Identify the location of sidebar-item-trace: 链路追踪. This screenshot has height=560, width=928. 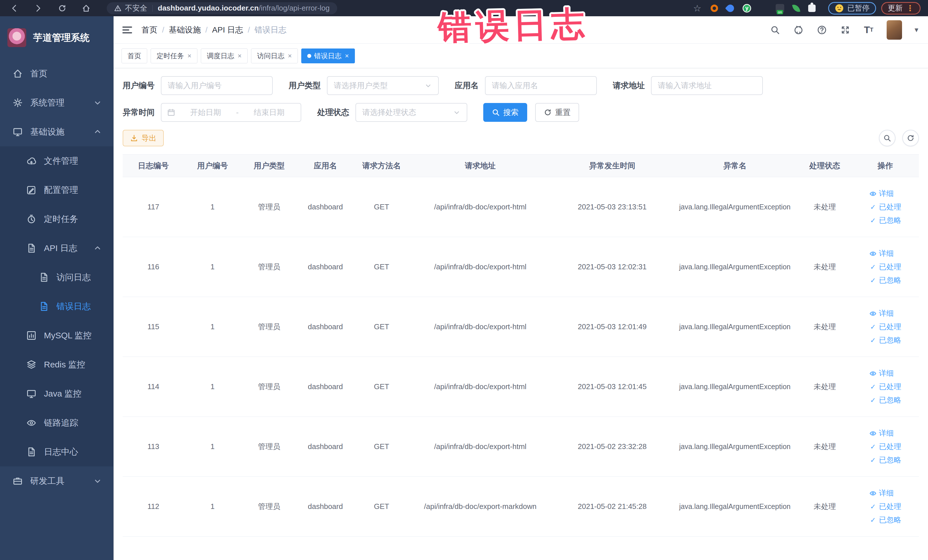
(56, 423).